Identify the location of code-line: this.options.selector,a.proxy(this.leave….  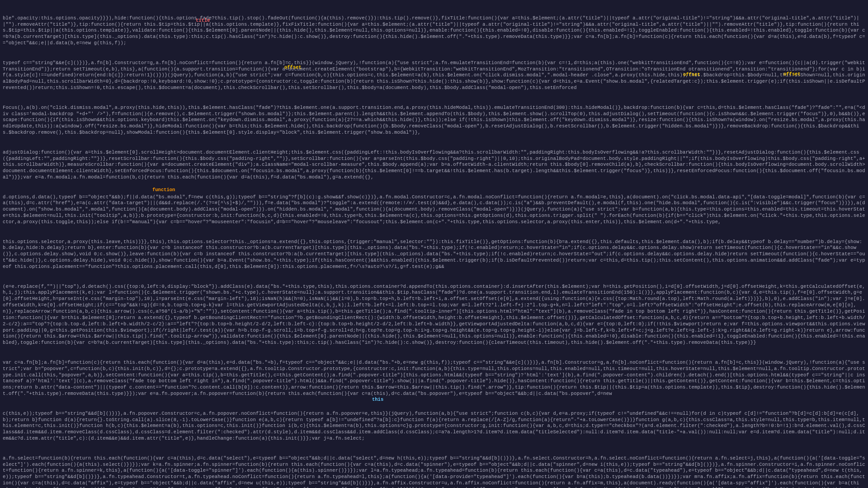
(434, 255).